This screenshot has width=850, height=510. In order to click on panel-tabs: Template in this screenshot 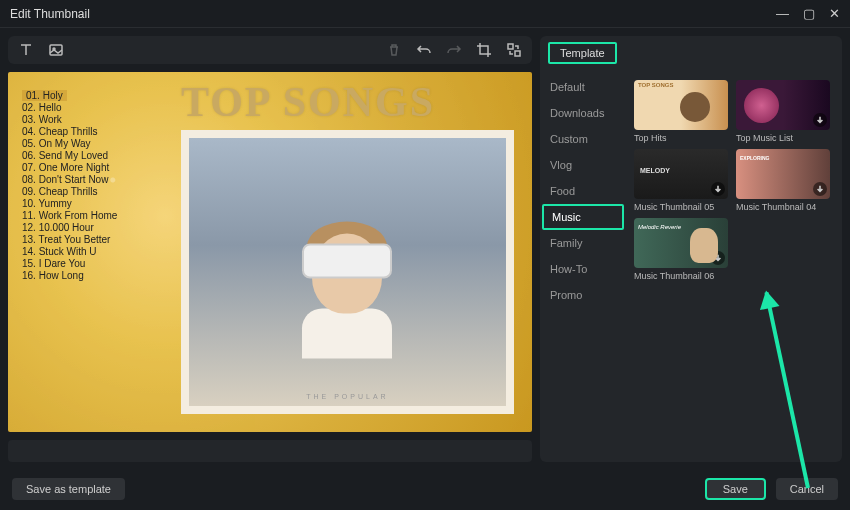, I will do `click(691, 53)`.